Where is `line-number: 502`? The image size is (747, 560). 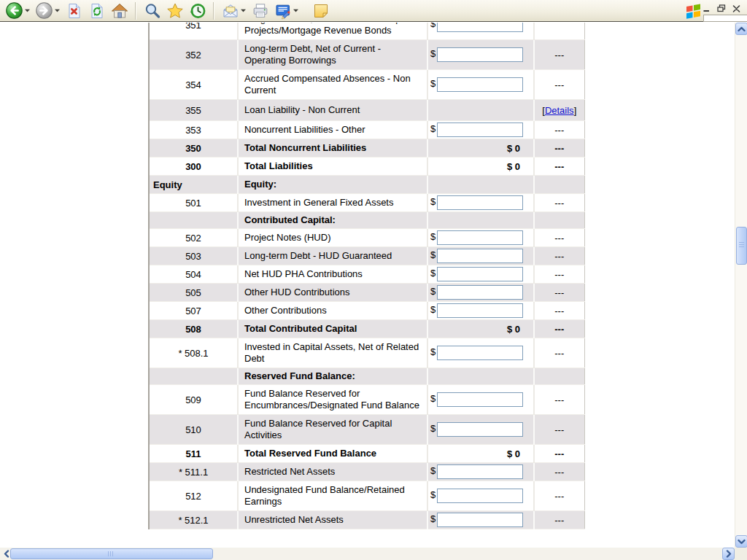
line-number: 502 is located at coordinates (193, 238).